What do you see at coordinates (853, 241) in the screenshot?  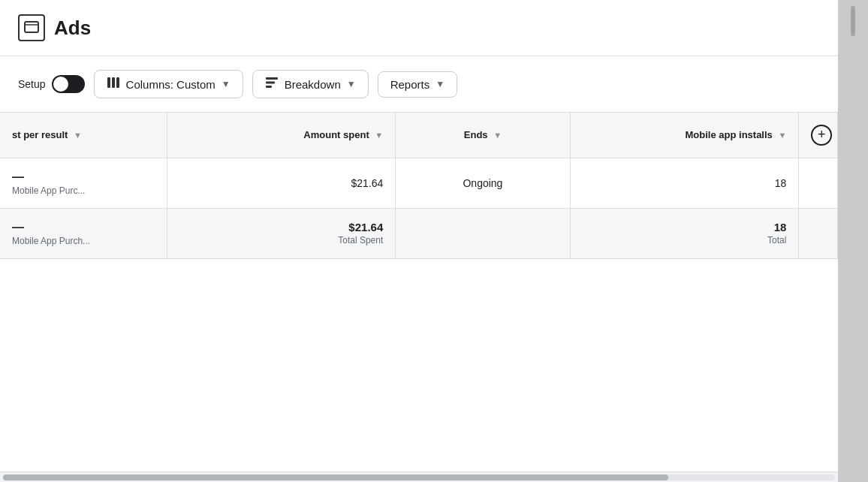 I see `right-sidebar` at bounding box center [853, 241].